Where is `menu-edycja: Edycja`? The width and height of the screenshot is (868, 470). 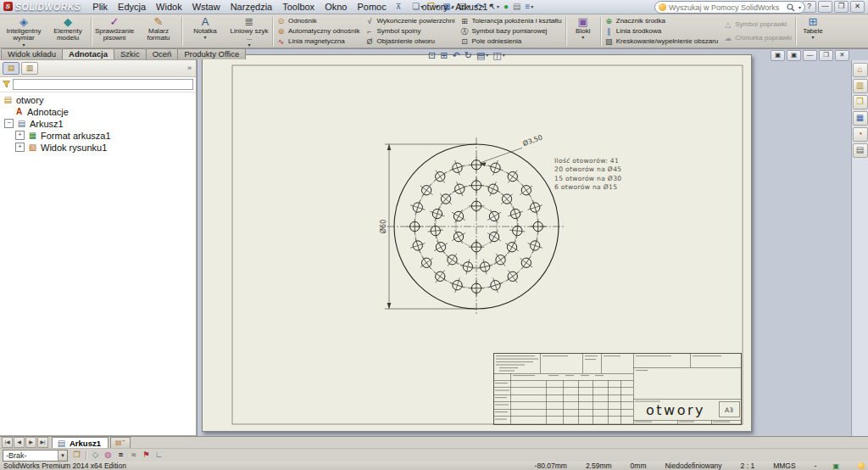
menu-edycja: Edycja is located at coordinates (132, 7).